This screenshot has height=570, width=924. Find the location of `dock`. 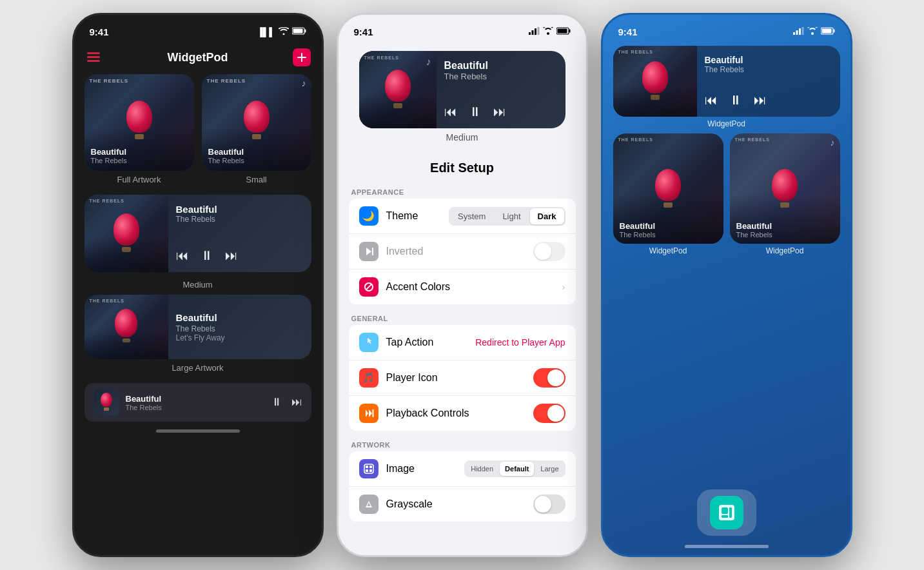

dock is located at coordinates (727, 513).